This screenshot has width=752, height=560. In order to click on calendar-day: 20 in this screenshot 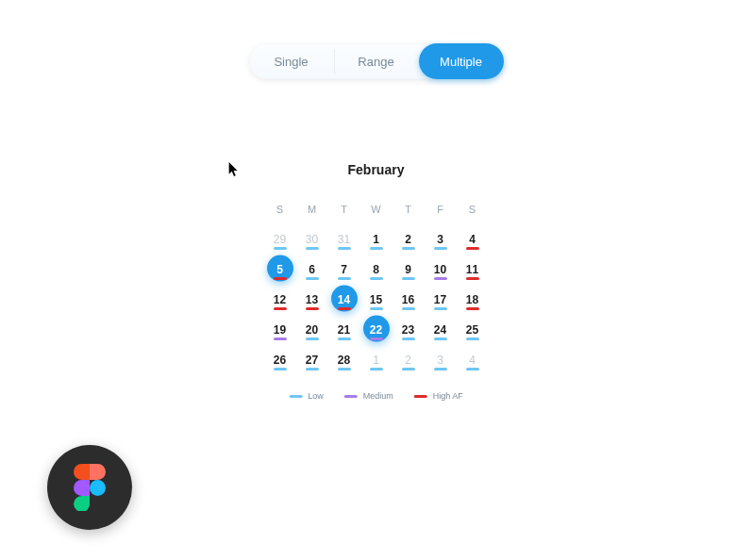, I will do `click(312, 330)`.